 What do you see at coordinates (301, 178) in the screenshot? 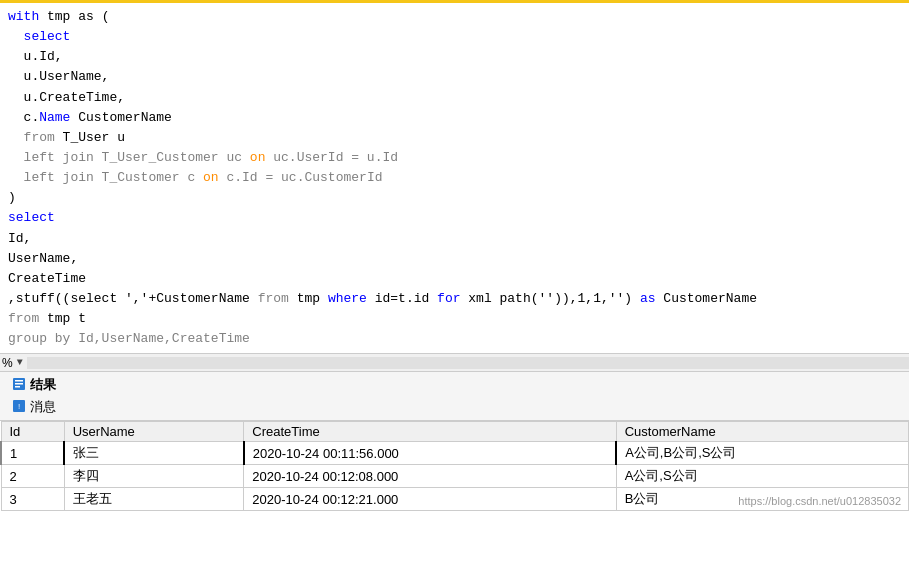
I see `code-token: c.Id = uc.CustomerId` at bounding box center [301, 178].